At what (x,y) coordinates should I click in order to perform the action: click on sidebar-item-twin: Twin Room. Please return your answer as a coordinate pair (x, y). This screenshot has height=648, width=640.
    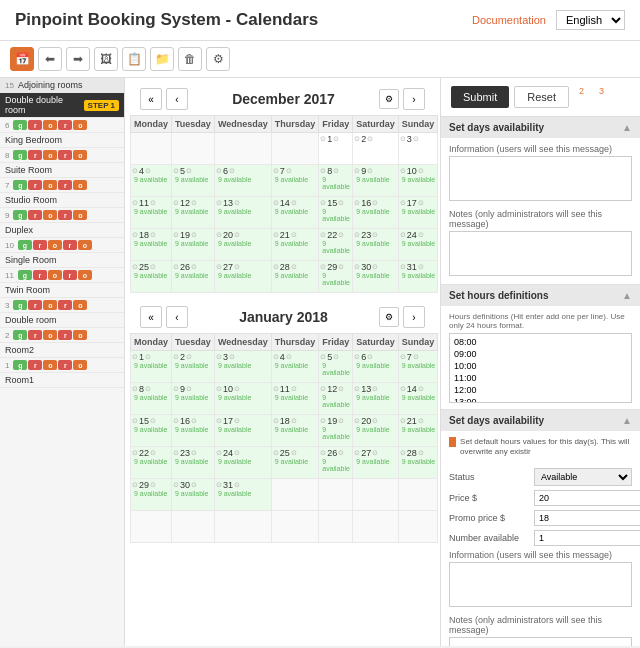
    Looking at the image, I should click on (62, 290).